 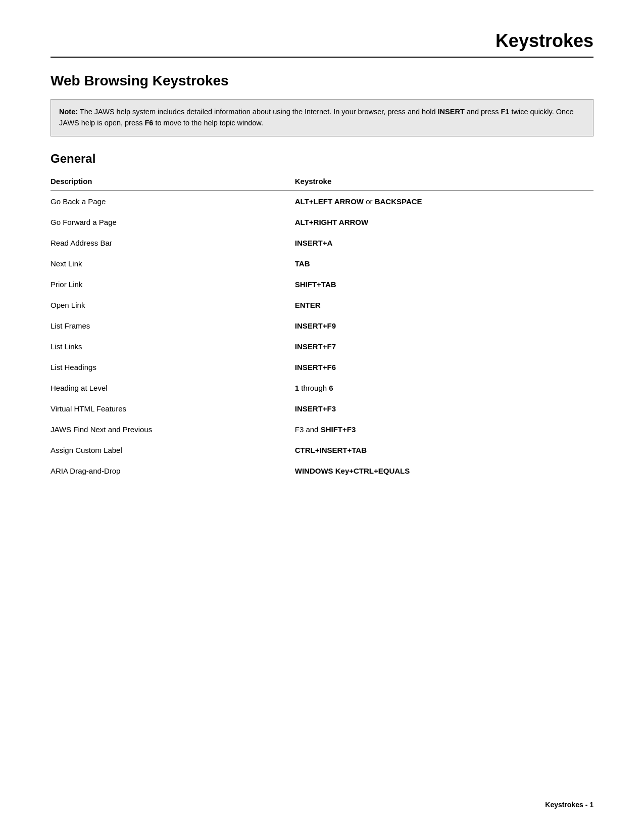 What do you see at coordinates (444, 471) in the screenshot?
I see `keystroke-cell: WINDOWS Key+CTRL+EQUALS` at bounding box center [444, 471].